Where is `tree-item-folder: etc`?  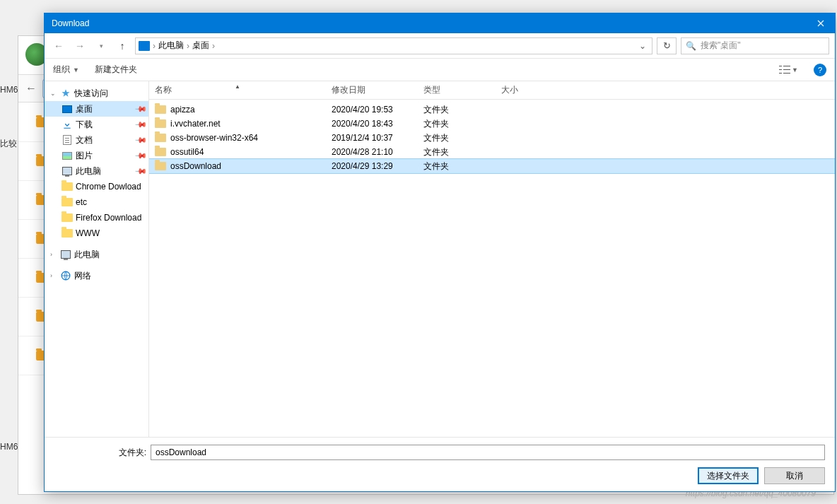
tree-item-folder: etc is located at coordinates (96, 202).